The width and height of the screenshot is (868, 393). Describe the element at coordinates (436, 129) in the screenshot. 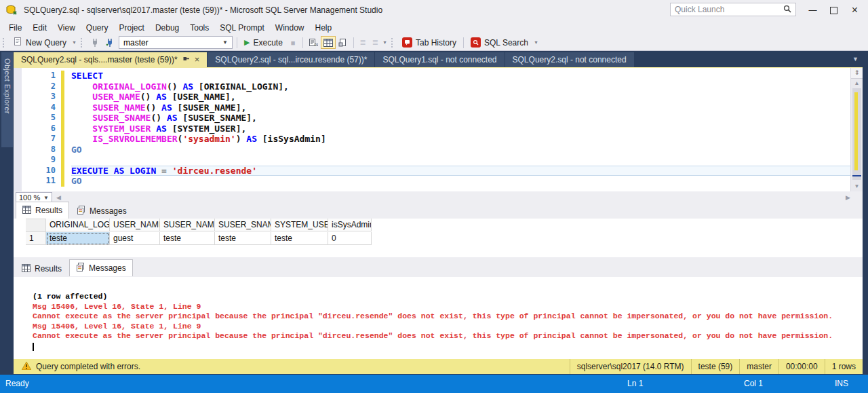

I see `code-line: 6 SYSTEM_USER AS [SYSTEM_USER],` at that location.